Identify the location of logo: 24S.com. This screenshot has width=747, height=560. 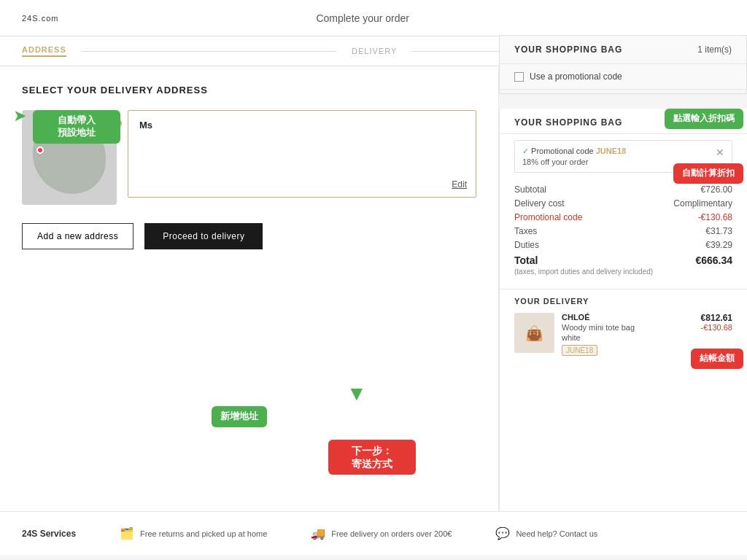
(40, 18).